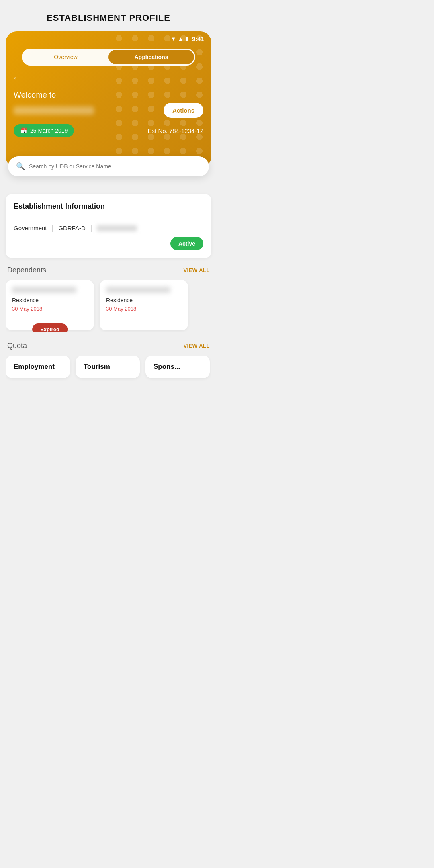 The height and width of the screenshot is (868, 434). What do you see at coordinates (50, 300) in the screenshot?
I see `dependent-type-1: Residence` at bounding box center [50, 300].